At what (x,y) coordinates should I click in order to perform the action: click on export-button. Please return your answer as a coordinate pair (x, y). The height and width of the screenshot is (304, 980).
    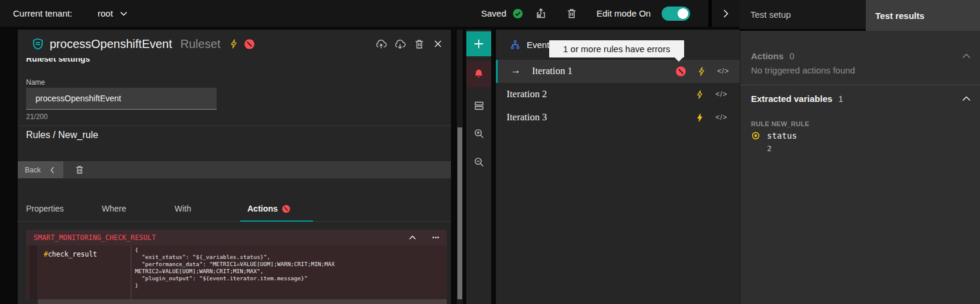
    Looking at the image, I should click on (541, 14).